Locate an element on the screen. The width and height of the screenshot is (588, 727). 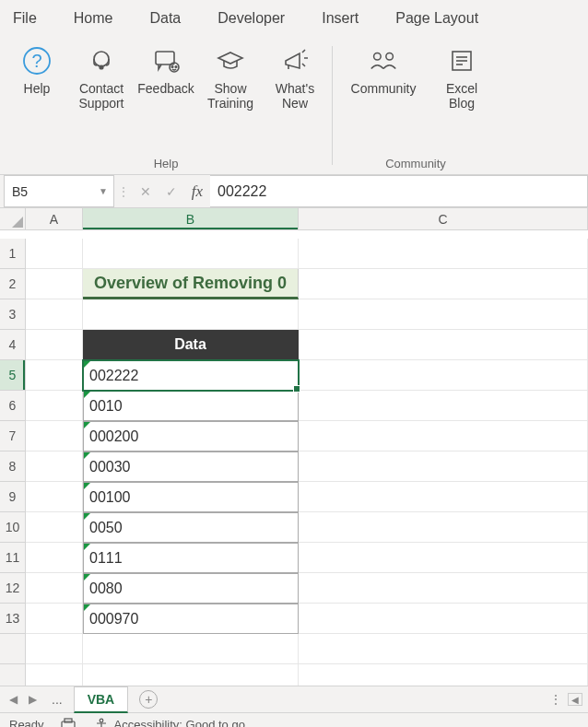
cell-a7 is located at coordinates (54, 437).